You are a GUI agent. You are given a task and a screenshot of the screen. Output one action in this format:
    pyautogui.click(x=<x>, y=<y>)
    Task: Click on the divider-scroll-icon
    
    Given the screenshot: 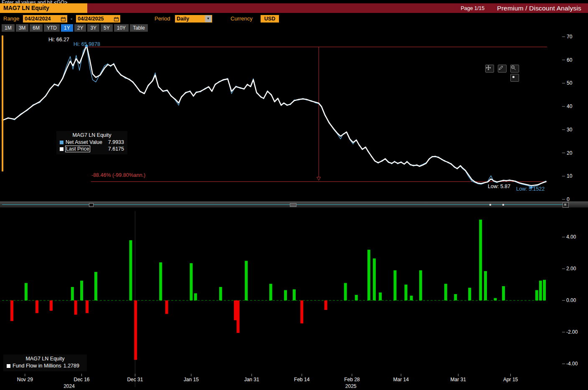 What is the action you would take?
    pyautogui.click(x=565, y=204)
    